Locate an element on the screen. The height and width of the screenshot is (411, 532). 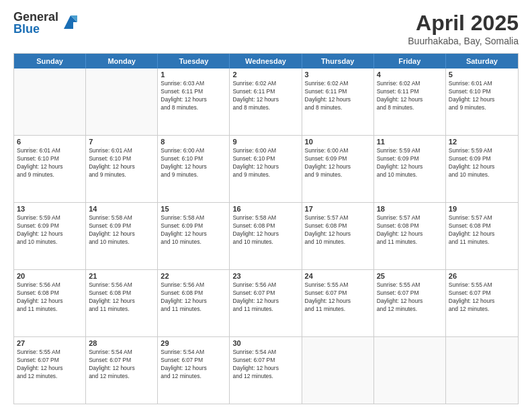
title-block: April 2025 Buurhakaba, Bay, Somalia is located at coordinates (463, 28).